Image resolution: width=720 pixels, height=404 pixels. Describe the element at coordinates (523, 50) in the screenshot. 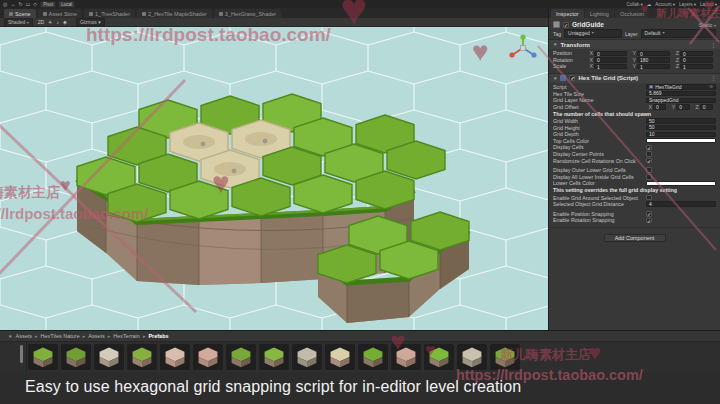

I see `scene-orientation-gizmo` at that location.